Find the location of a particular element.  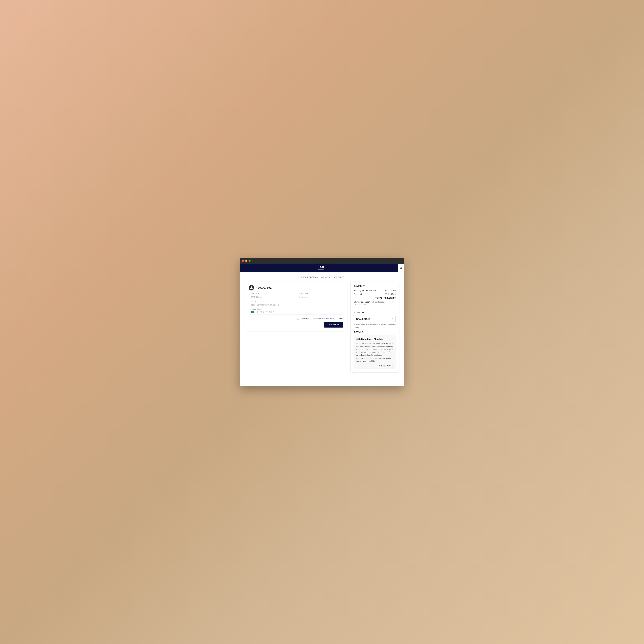

discount-value: -R$ 1.008,00 is located at coordinates (390, 294).